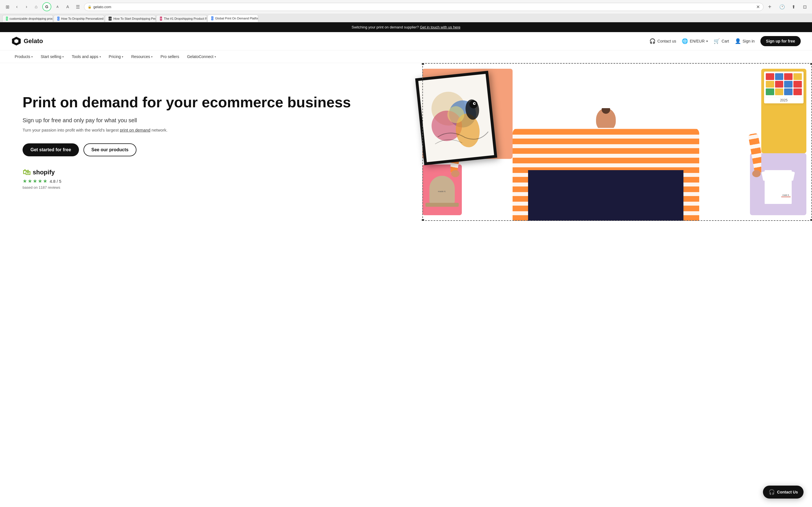 The image size is (812, 507). I want to click on nav-products: Products ▾, so click(24, 56).